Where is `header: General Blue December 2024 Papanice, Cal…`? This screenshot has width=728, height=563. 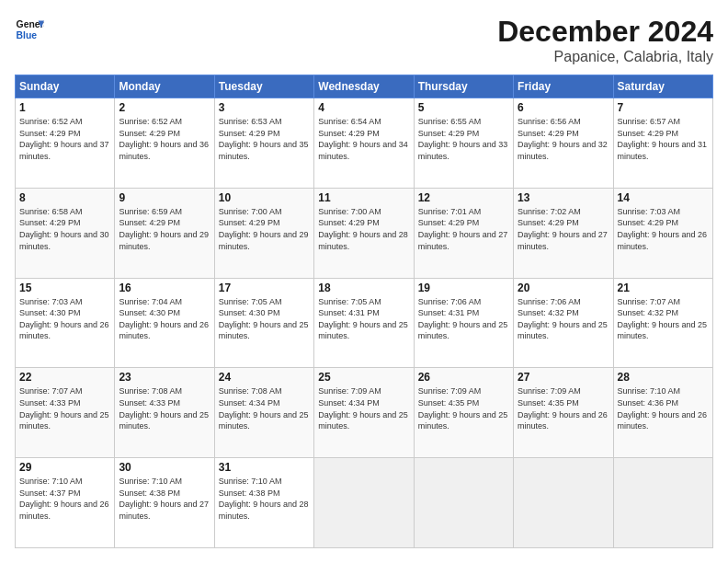
header: General Blue December 2024 Papanice, Cal… is located at coordinates (364, 40).